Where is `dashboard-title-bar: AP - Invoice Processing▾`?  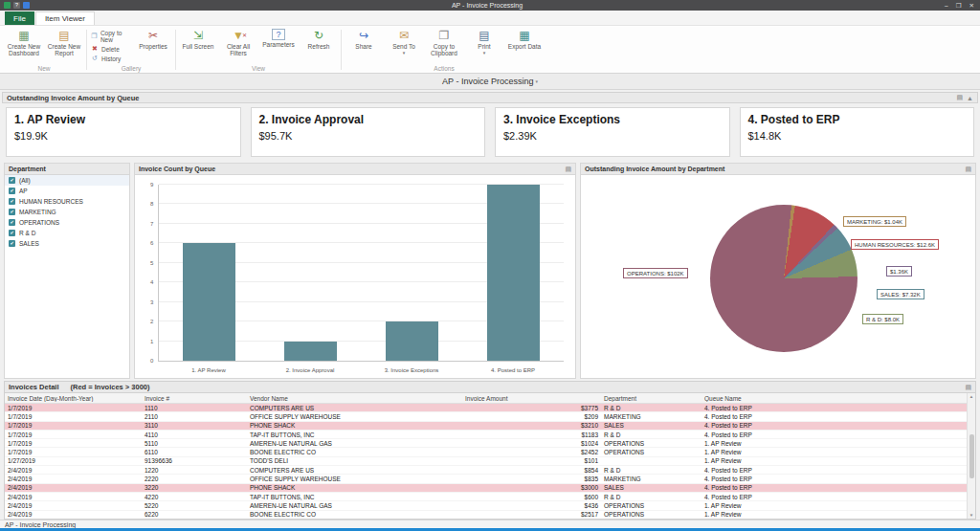
dashboard-title-bar: AP - Invoice Processing▾ is located at coordinates (490, 82).